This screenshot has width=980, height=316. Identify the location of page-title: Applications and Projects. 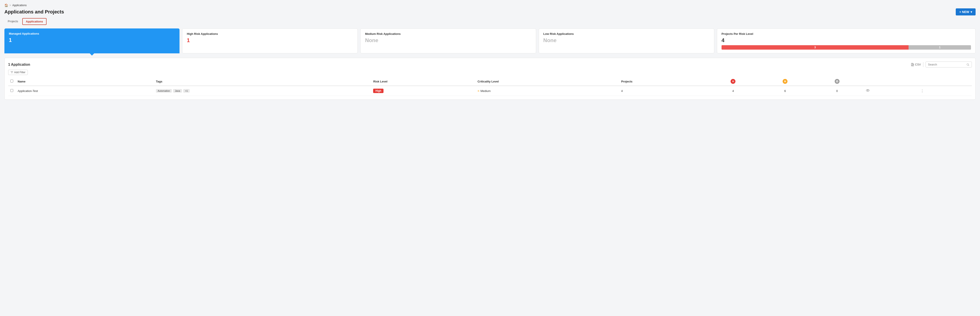
(34, 12).